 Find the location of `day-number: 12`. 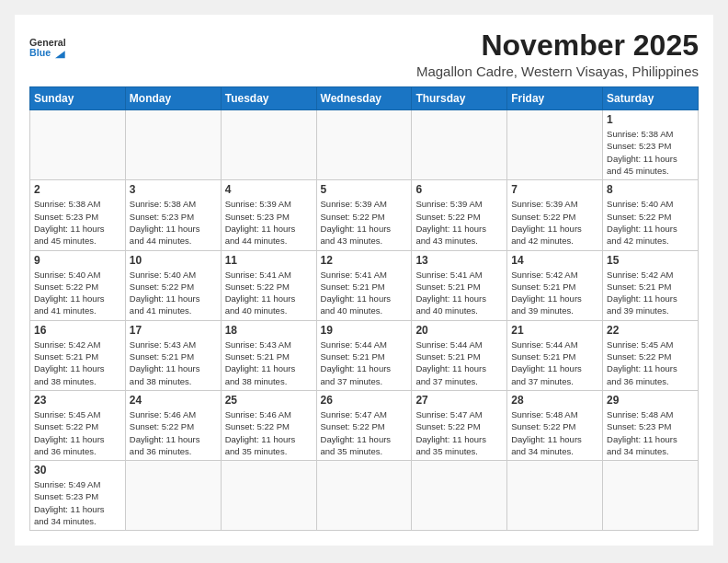

day-number: 12 is located at coordinates (364, 260).